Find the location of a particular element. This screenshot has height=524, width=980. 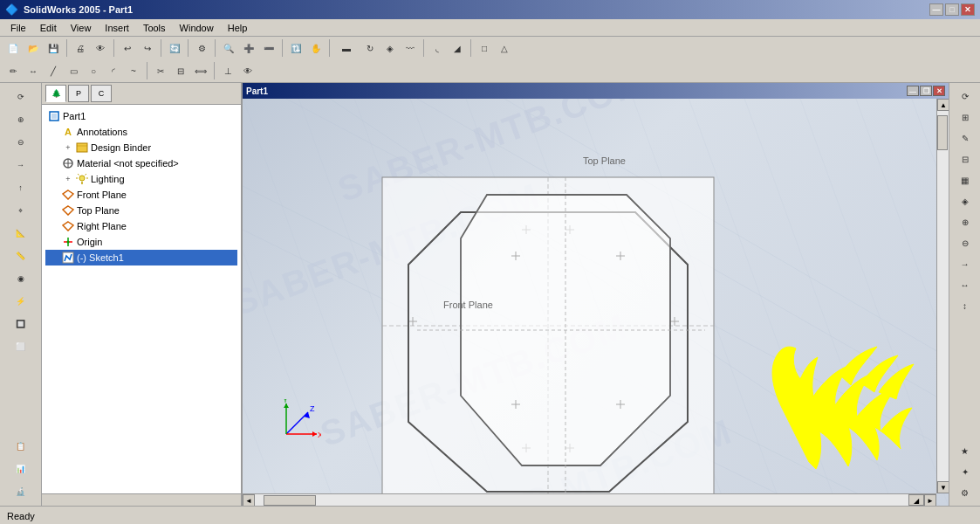

draft-button: △ is located at coordinates (504, 48).